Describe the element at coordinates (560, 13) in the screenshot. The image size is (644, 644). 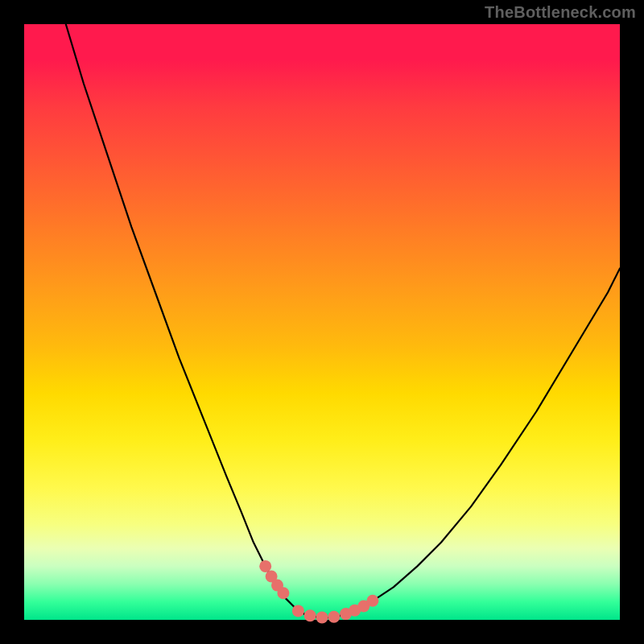
I see `watermark-text: TheBottleneck.com` at that location.